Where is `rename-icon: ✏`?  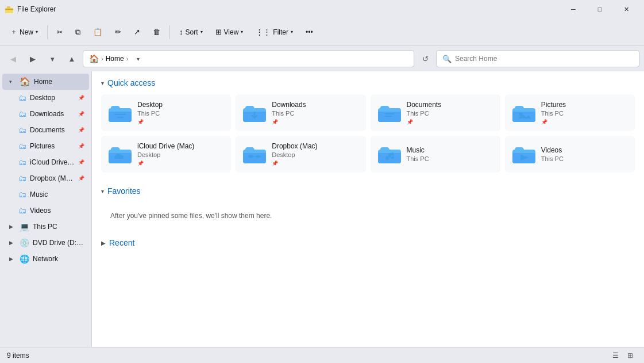 rename-icon: ✏ is located at coordinates (118, 32).